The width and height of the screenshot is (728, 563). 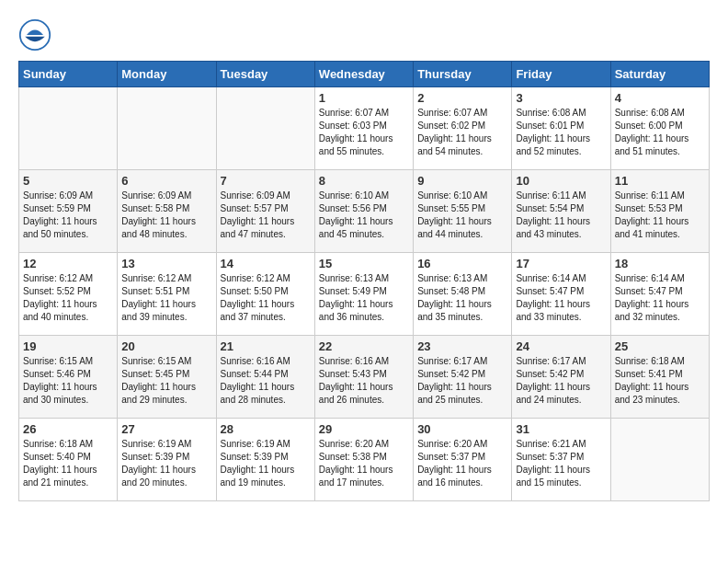 What do you see at coordinates (364, 129) in the screenshot?
I see `calendar-week-0: 1Sunrise: 6:07 AM Sunset: 6:03 PM Daylig…` at bounding box center [364, 129].